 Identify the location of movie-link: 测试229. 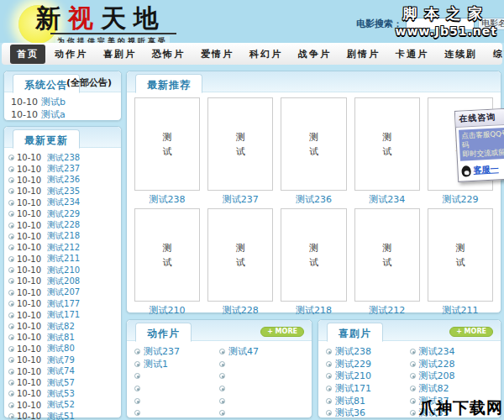
(353, 365).